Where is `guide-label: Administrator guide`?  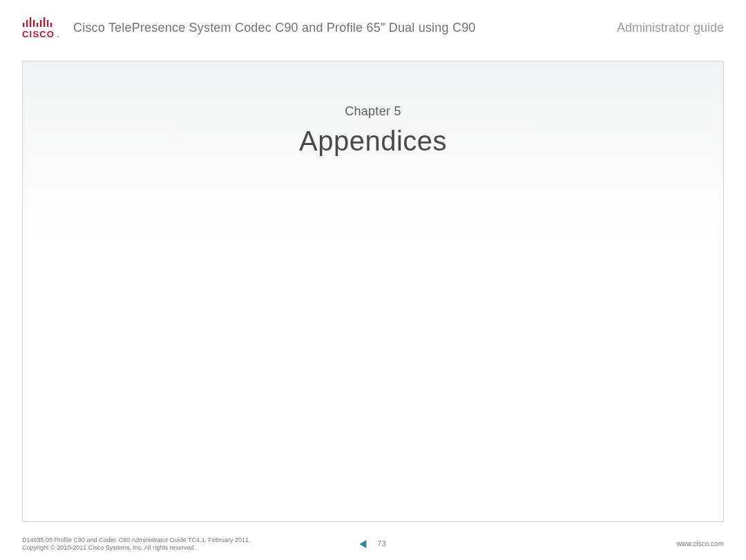 guide-label: Administrator guide is located at coordinates (670, 28).